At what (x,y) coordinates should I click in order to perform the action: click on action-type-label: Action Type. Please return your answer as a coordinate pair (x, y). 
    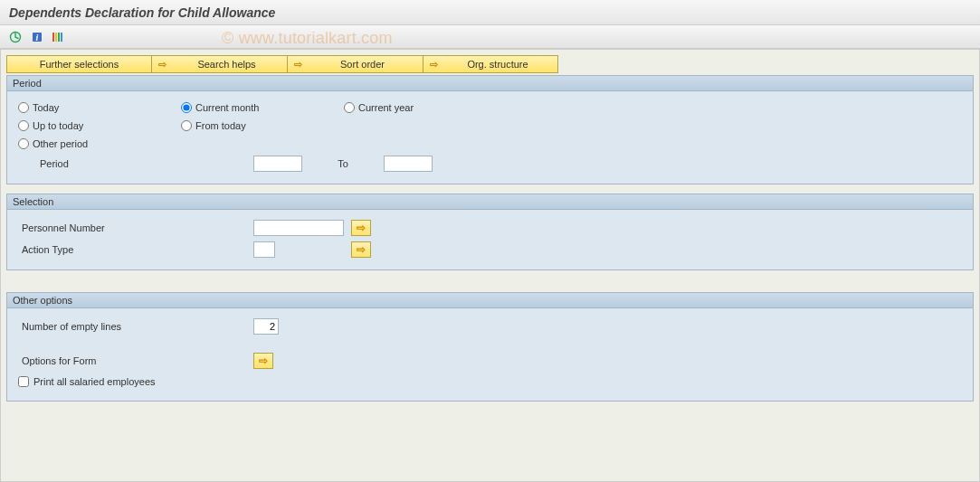
    Looking at the image, I should click on (136, 250).